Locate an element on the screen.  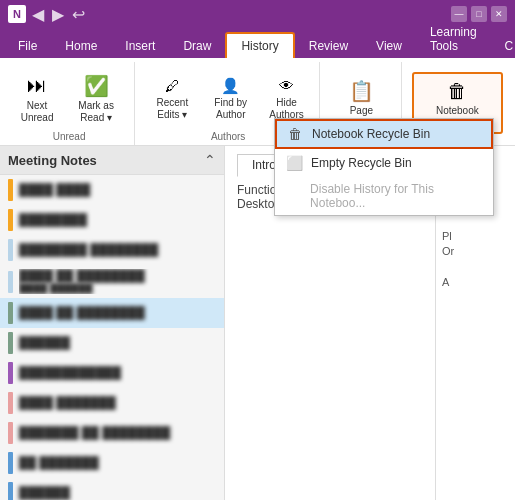
dropdown-menu: 🗑 Notebook Recycle Bin ⬜ Empty Recycle B… is located at coordinates (384, 167).